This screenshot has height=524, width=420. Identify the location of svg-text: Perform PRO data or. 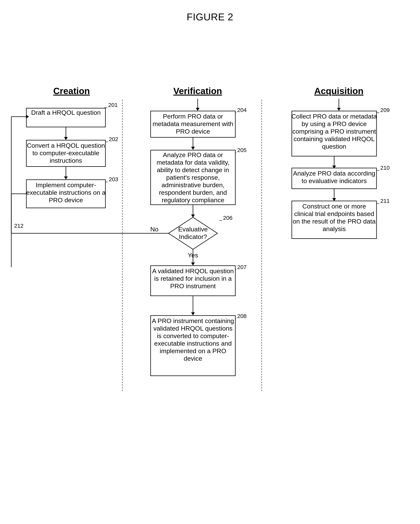
(193, 116).